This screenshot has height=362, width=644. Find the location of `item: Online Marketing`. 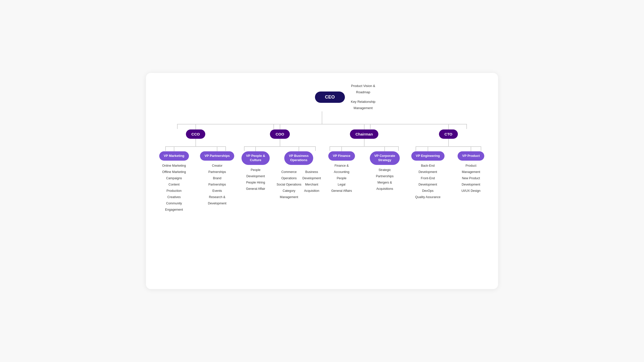

item: Online Marketing is located at coordinates (174, 166).